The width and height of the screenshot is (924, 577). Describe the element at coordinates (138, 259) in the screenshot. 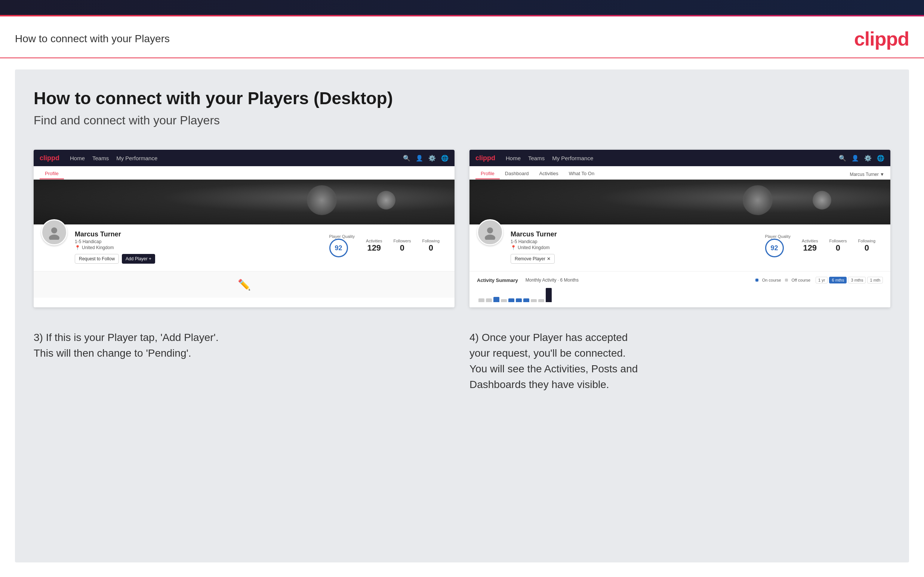

I see `add-player-button: Add Player +` at that location.